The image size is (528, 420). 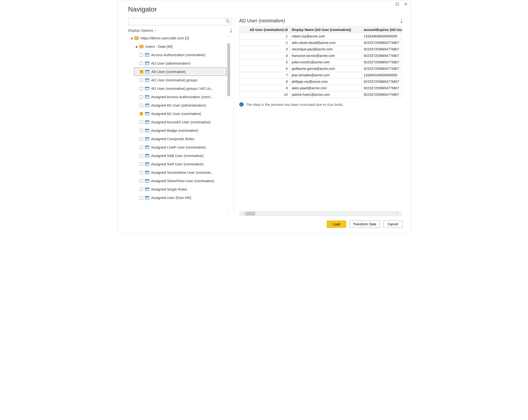 What do you see at coordinates (177, 55) in the screenshot?
I see `tree-item: Access Authorization (nominative)` at bounding box center [177, 55].